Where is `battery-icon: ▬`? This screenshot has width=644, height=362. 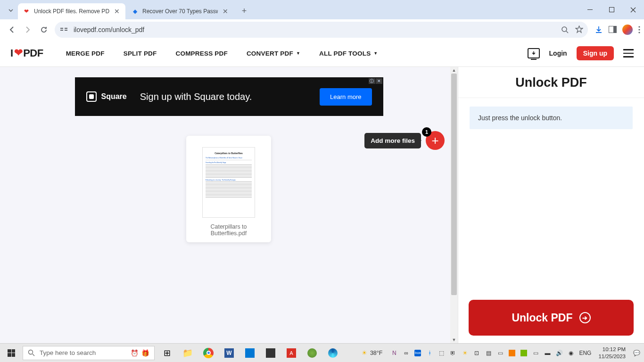
battery-icon: ▬ is located at coordinates (547, 353).